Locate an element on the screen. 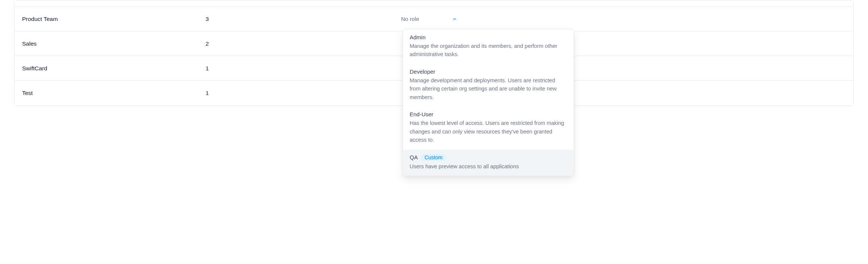 The image size is (868, 264). role-option-title: End-User is located at coordinates (422, 114).